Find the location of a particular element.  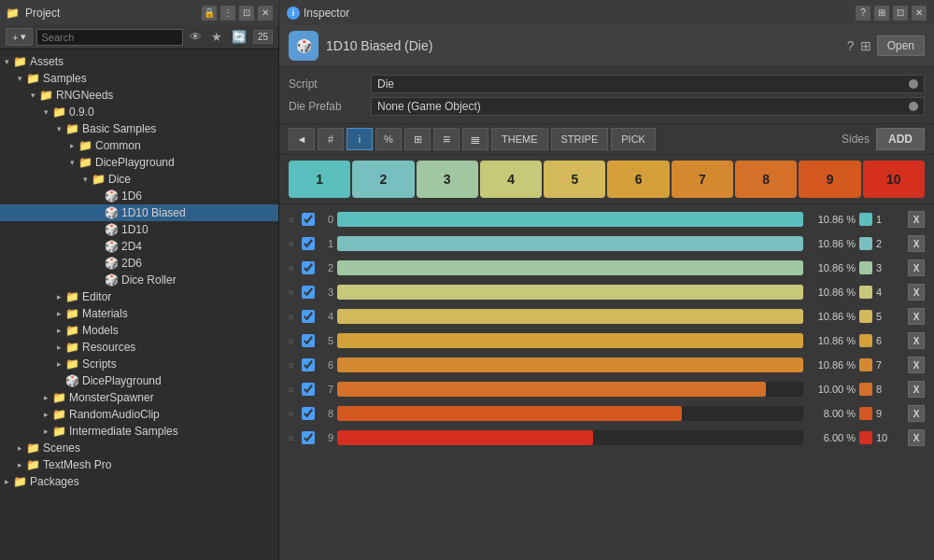

add-sides-button: ADD is located at coordinates (900, 139).